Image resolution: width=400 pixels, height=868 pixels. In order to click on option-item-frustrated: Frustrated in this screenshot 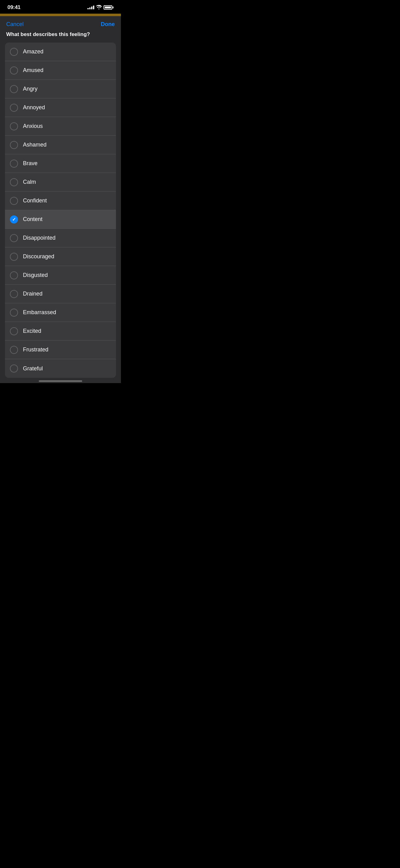, I will do `click(61, 350)`.